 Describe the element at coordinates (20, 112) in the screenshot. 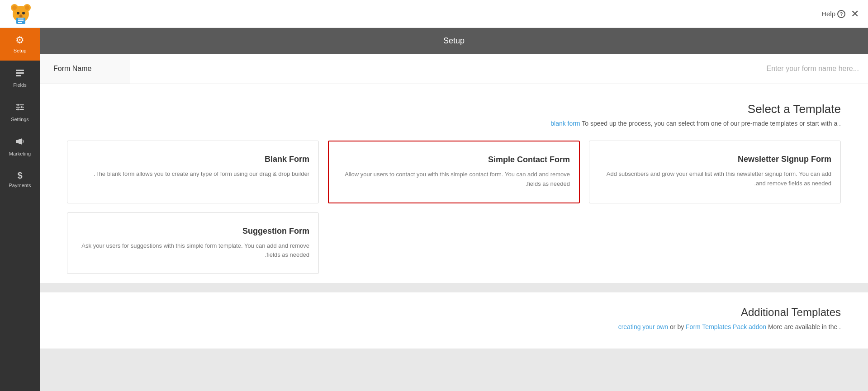

I see `sidebar-item-settings: Settings` at that location.